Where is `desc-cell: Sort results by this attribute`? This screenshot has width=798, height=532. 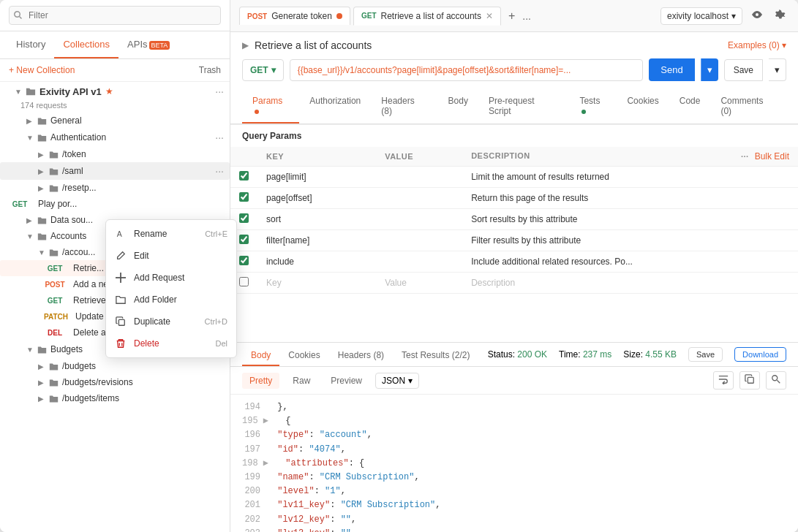
desc-cell: Sort results by this attribute is located at coordinates (631, 219).